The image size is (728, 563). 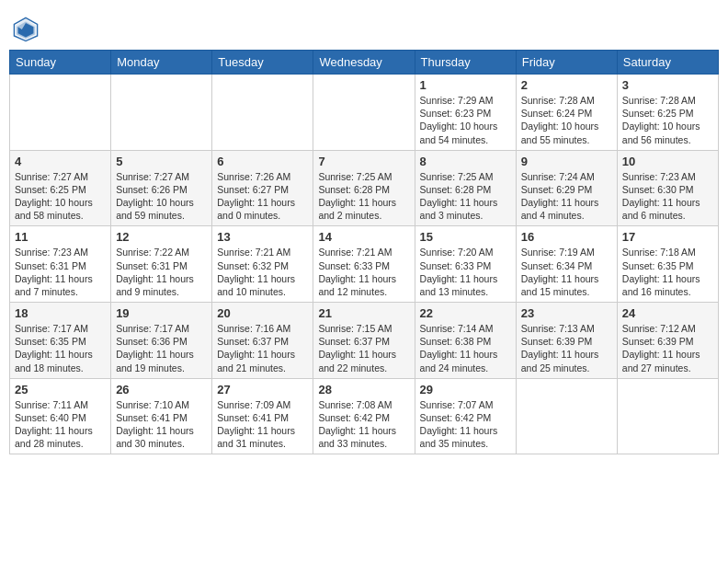 I want to click on day-number: 27, so click(x=263, y=390).